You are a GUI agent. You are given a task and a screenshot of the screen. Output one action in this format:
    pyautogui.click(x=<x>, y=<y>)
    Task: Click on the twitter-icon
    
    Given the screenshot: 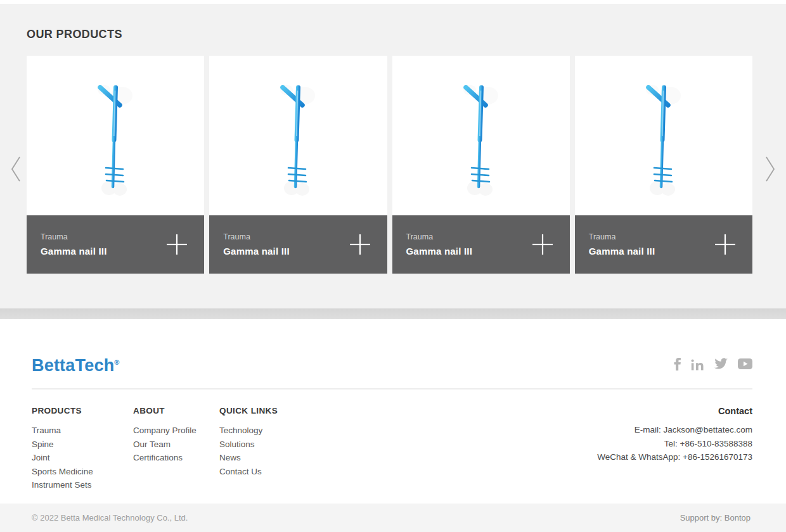 What is the action you would take?
    pyautogui.click(x=721, y=364)
    